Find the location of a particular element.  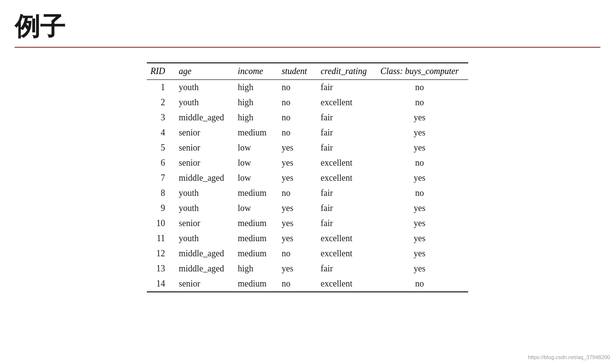

cell-rid: 10 is located at coordinates (161, 223).